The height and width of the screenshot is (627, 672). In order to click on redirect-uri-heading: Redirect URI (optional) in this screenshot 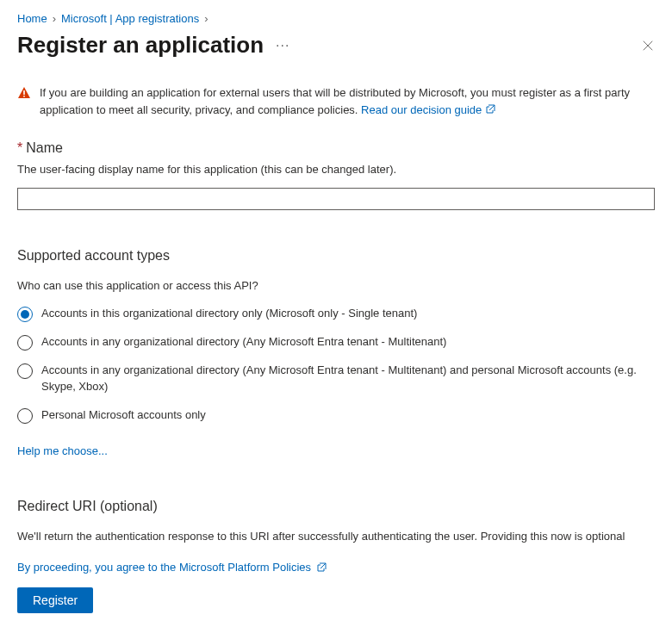, I will do `click(336, 506)`.